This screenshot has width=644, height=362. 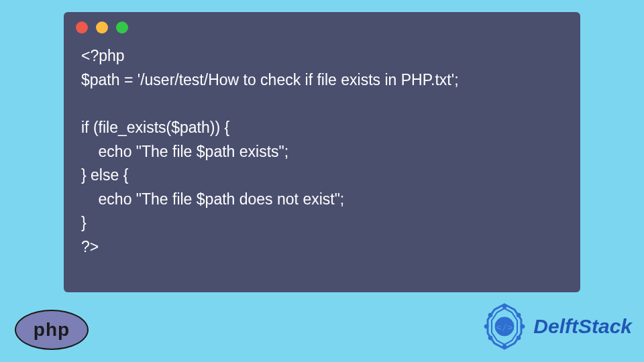 I want to click on window-titlebar, so click(x=322, y=25).